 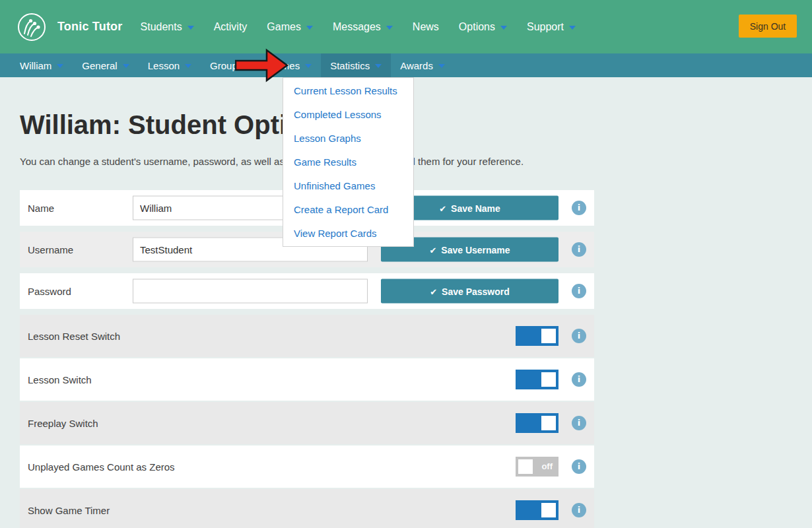 I want to click on top-nav-item-news: News, so click(x=426, y=26).